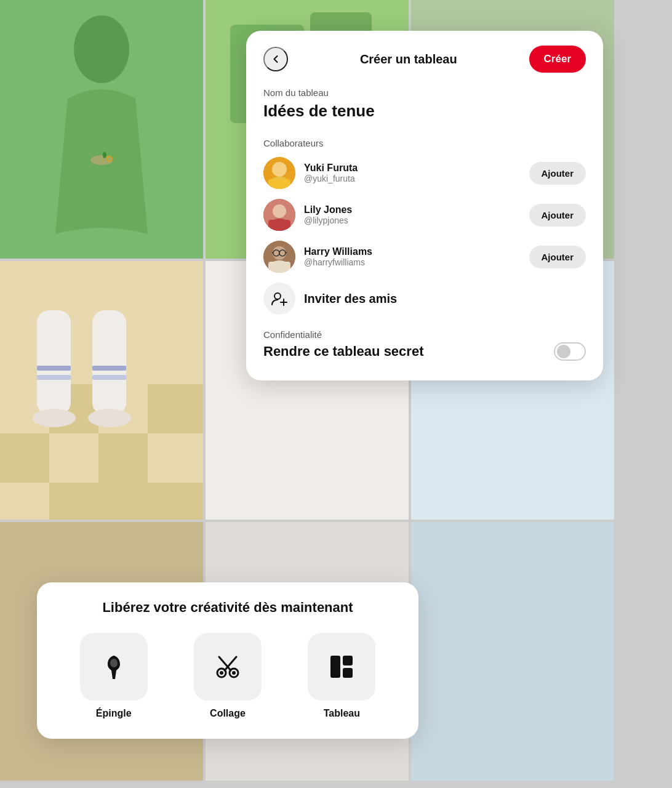  What do you see at coordinates (425, 299) in the screenshot?
I see `invite-row: Inviter des amis` at bounding box center [425, 299].